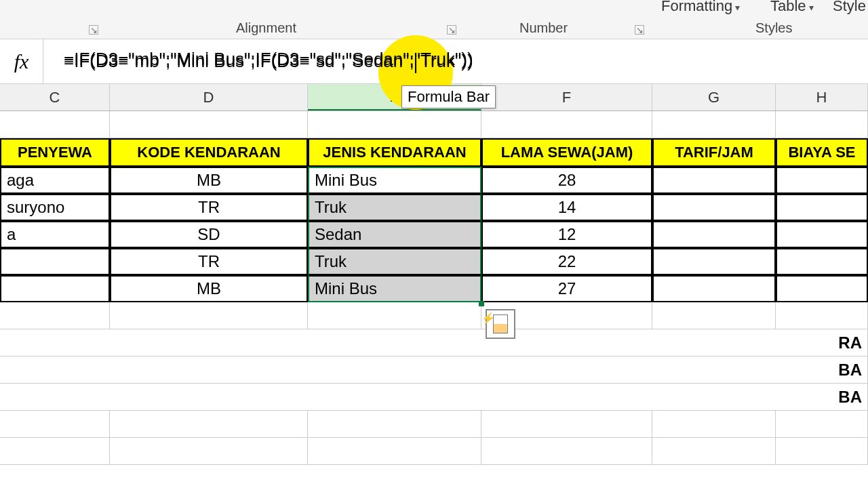  What do you see at coordinates (434, 62) in the screenshot?
I see `formula-bar: fx` at bounding box center [434, 62].